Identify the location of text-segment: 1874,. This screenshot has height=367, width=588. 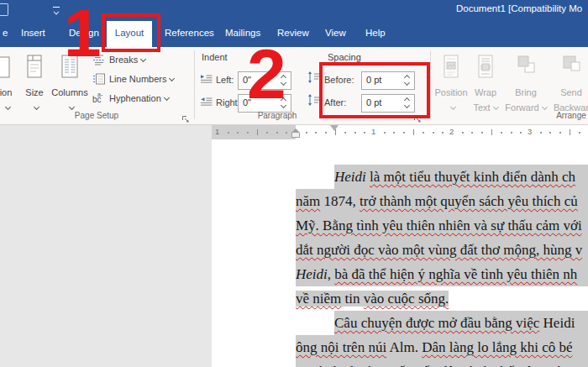
(339, 202).